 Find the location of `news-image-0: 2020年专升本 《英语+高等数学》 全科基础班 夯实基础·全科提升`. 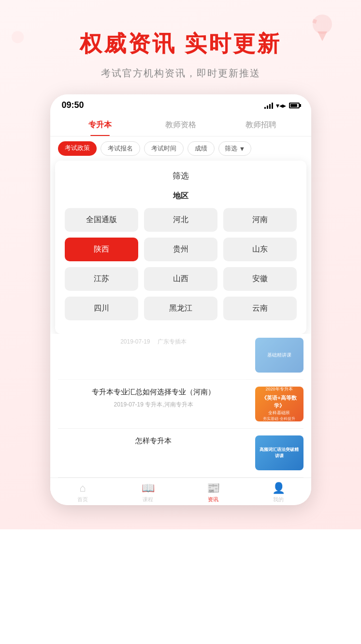

news-image-0: 2020年专升本 《英语+高等数学》 全科基础班 夯实基础·全科提升 is located at coordinates (279, 404).